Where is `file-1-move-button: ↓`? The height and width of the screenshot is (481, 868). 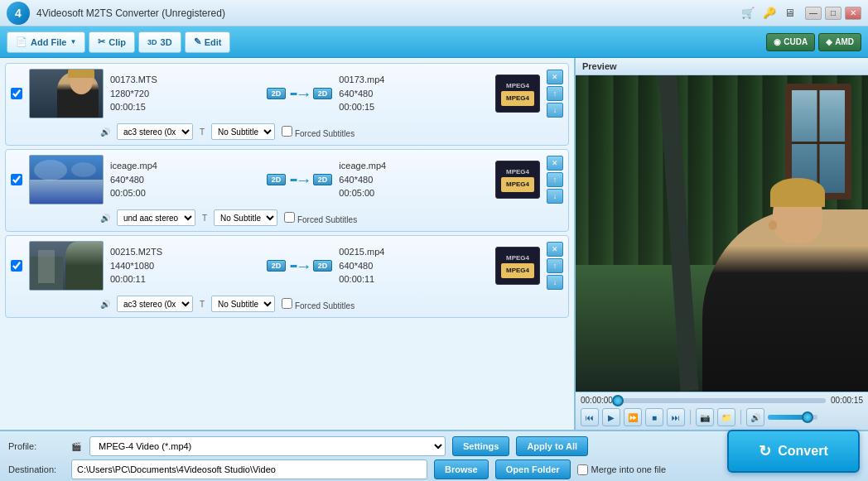
file-1-move-button: ↓ is located at coordinates (555, 110).